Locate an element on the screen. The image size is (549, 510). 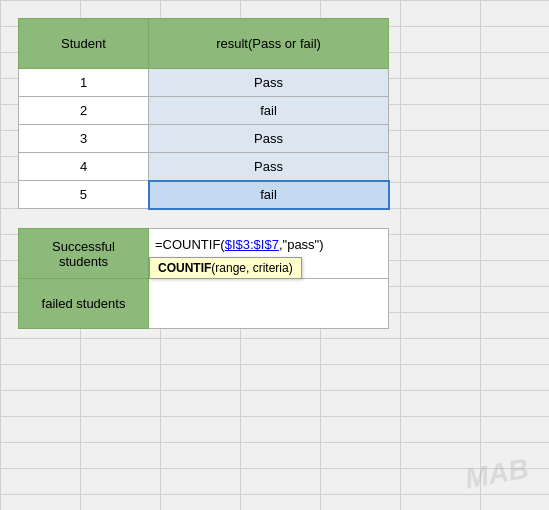
table-row: 1 Pass is located at coordinates (204, 83).